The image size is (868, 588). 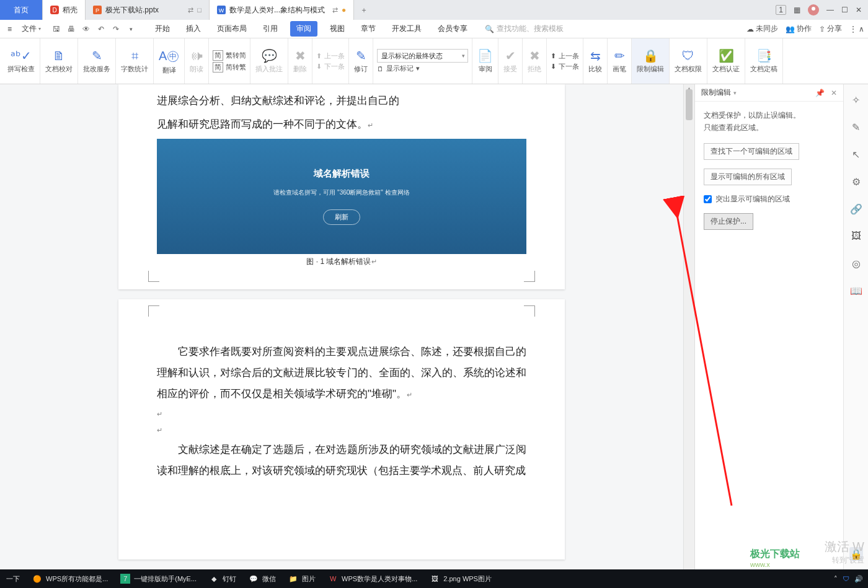 I want to click on system-tray: ˄ 🛡 🔊, so click(x=848, y=579).